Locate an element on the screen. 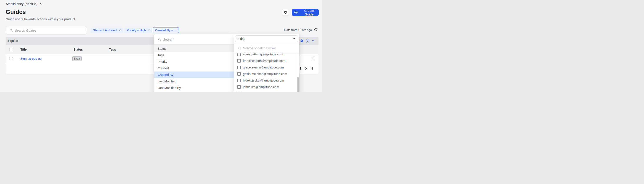 The image size is (644, 184). filter-field-option: Last Modified By is located at coordinates (194, 88).